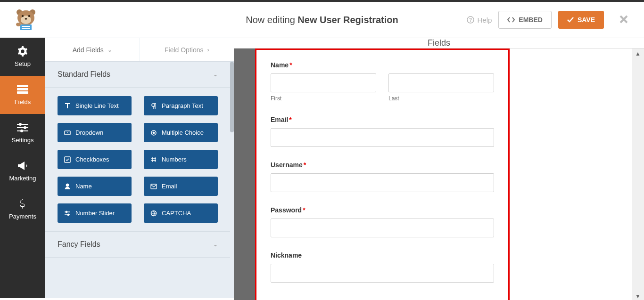  I want to click on field-label: Checkboxes, so click(92, 159).